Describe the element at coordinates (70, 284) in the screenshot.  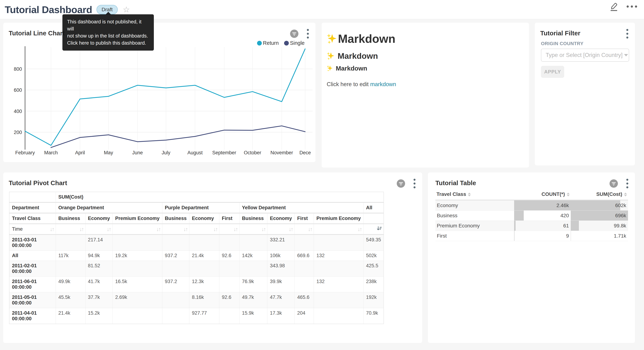
I see `pivot-cell: 49.9k` at that location.